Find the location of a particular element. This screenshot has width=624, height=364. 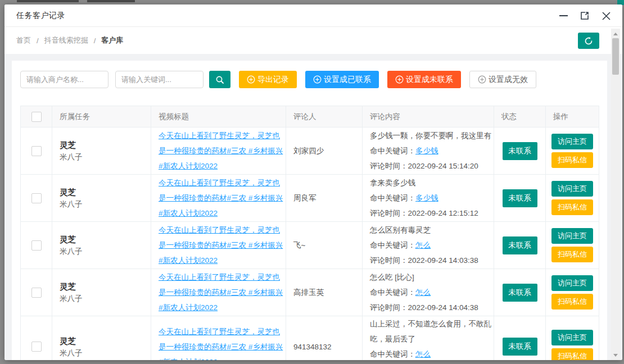

scroll-up-icon is located at coordinates (616, 34).